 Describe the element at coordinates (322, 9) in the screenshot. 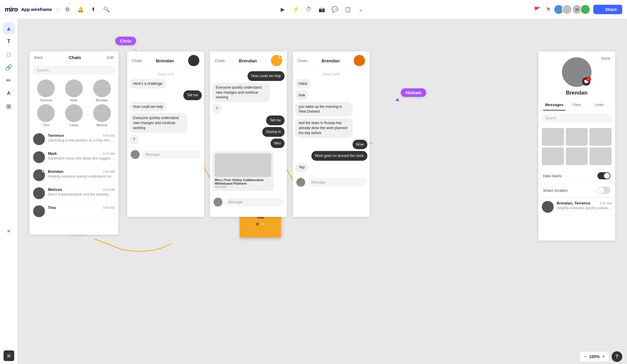

I see `video-icon: 📷` at that location.